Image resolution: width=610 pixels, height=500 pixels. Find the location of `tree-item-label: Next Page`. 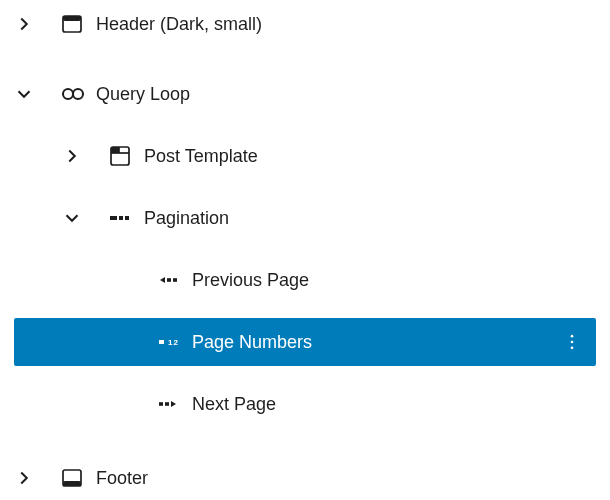

tree-item-label: Next Page is located at coordinates (395, 404).